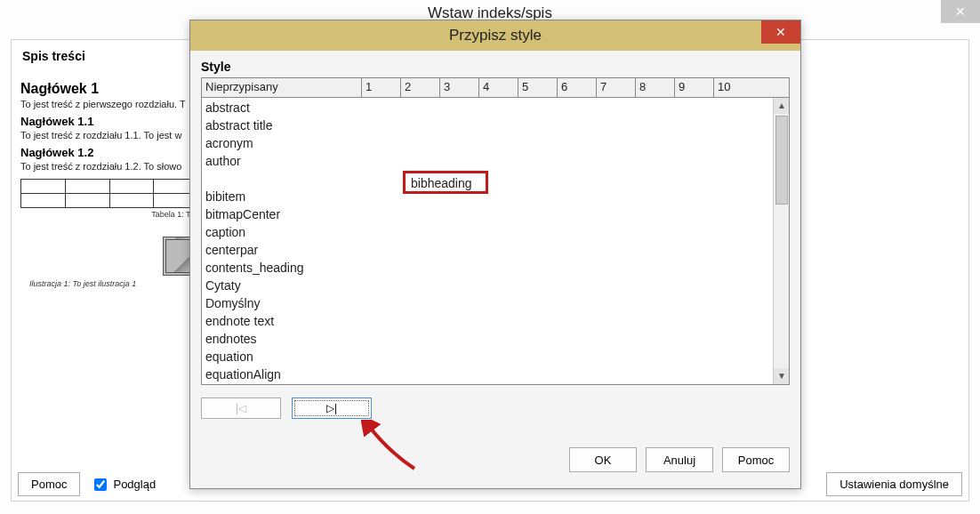 The width and height of the screenshot is (980, 514). Describe the element at coordinates (282, 373) in the screenshot. I see `style-item: equationAlign` at that location.